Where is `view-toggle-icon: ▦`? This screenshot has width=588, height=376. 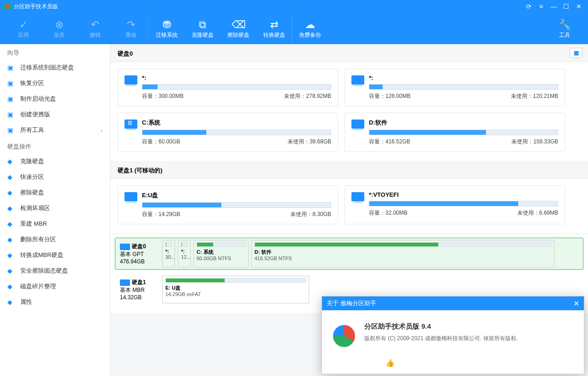
view-toggle-icon: ▦ is located at coordinates (576, 53).